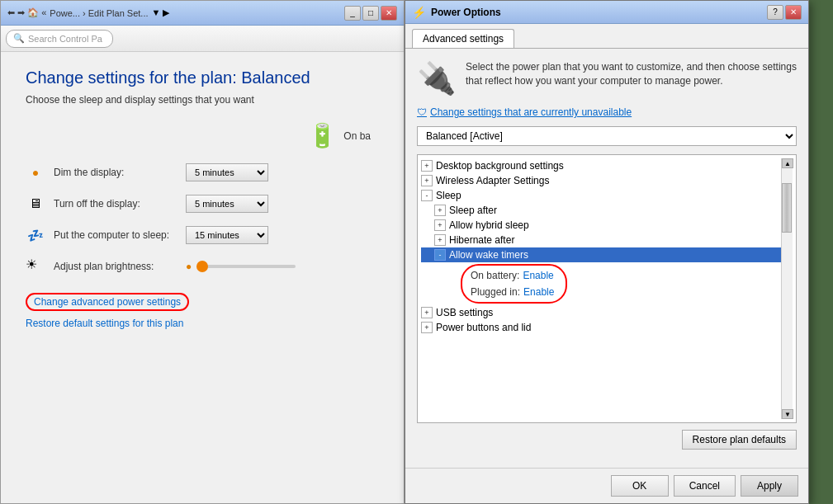 Image resolution: width=833 pixels, height=504 pixels. I want to click on desktop-bg-label: Desktop background settings, so click(500, 166).